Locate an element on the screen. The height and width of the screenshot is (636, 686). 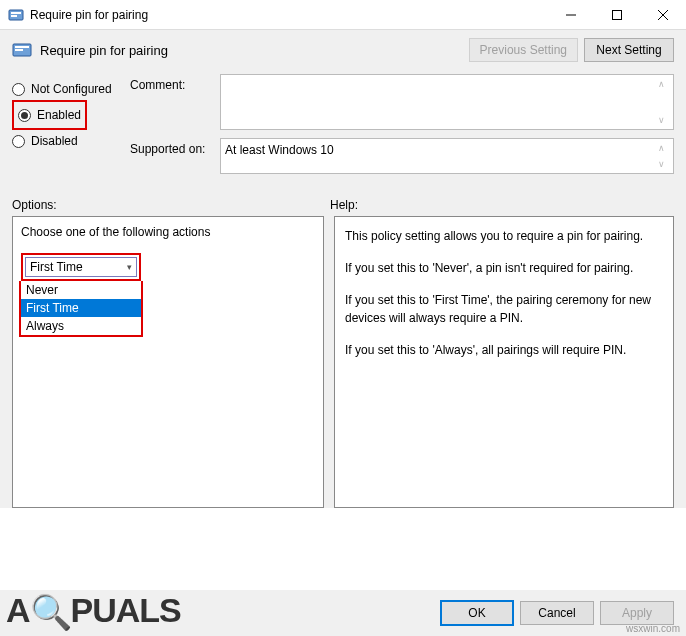
dropdown-item-never: Never is located at coordinates (81, 290).